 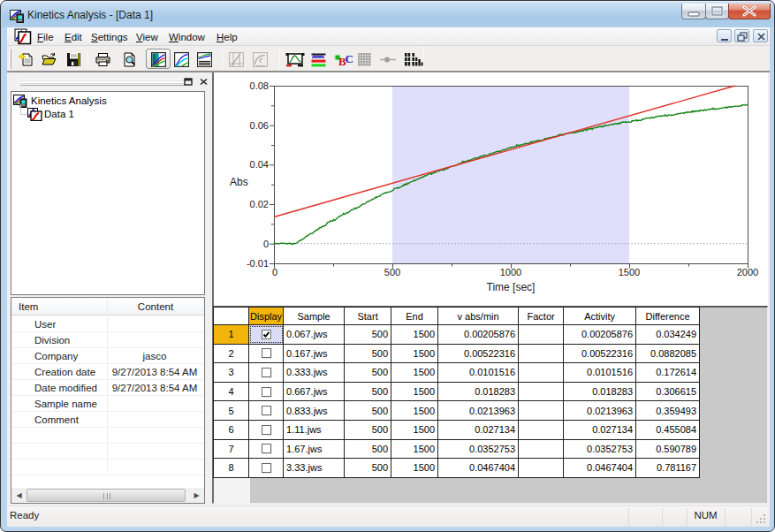 I want to click on svg-text: Time [sec], so click(x=511, y=287).